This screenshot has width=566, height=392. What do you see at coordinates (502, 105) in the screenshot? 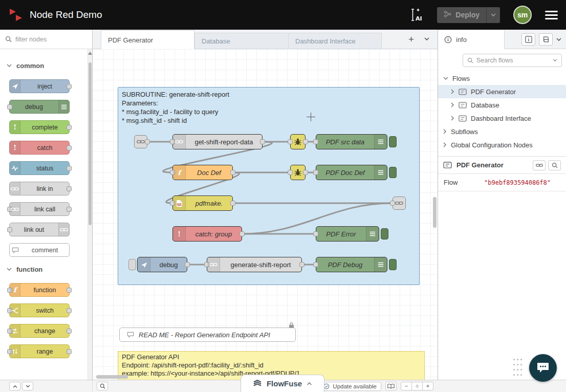
I see `tree-item-database: Database` at bounding box center [502, 105].